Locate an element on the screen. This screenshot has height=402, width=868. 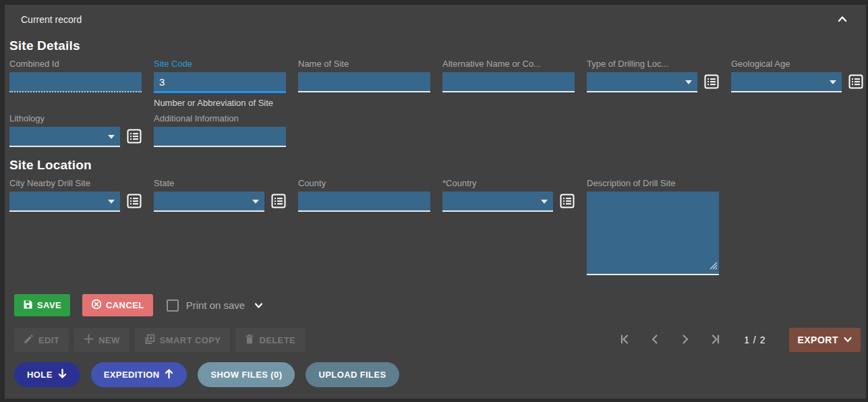
delete-button-label: DELETE is located at coordinates (277, 340).